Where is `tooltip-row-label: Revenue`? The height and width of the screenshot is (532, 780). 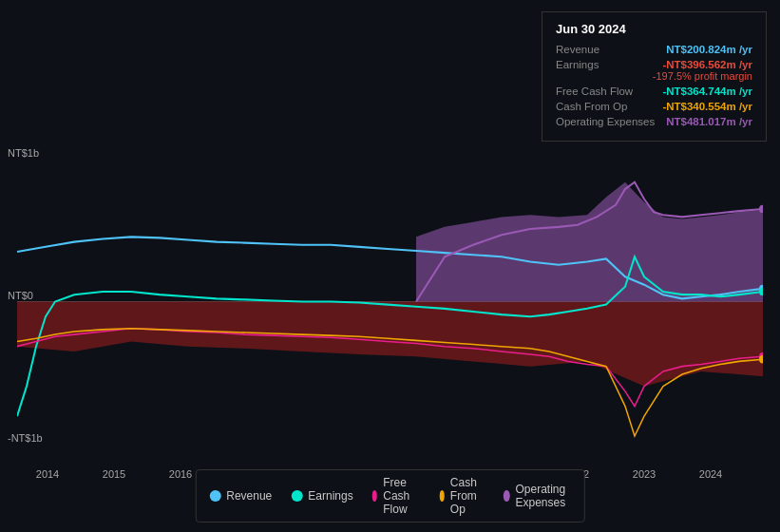
tooltip-row-label: Revenue is located at coordinates (578, 49).